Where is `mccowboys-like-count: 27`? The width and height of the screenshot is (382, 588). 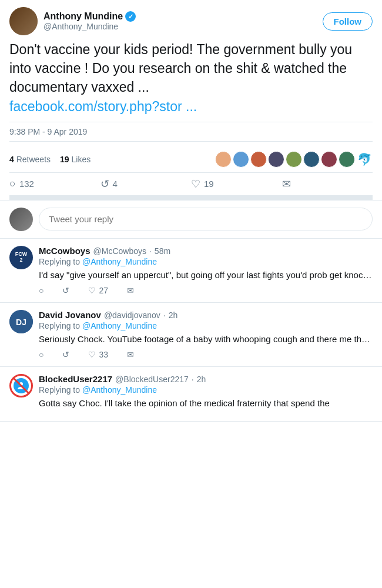 mccowboys-like-count: 27 is located at coordinates (103, 290).